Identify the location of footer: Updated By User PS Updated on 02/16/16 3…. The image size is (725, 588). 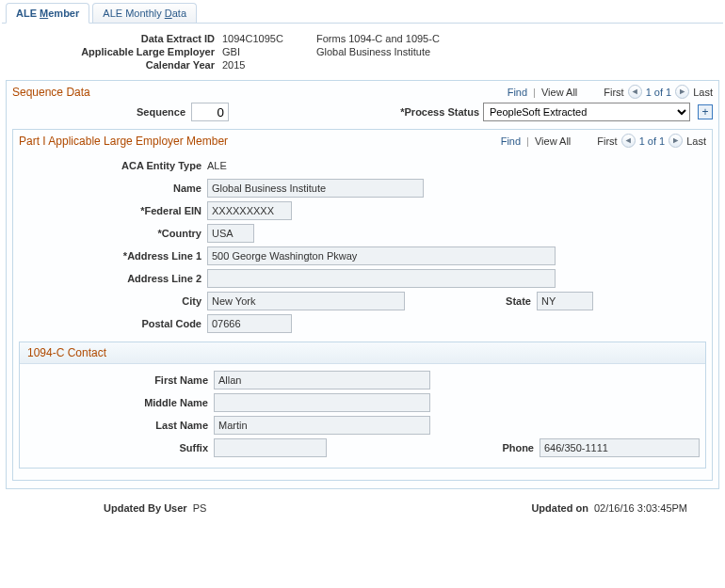
(362, 510).